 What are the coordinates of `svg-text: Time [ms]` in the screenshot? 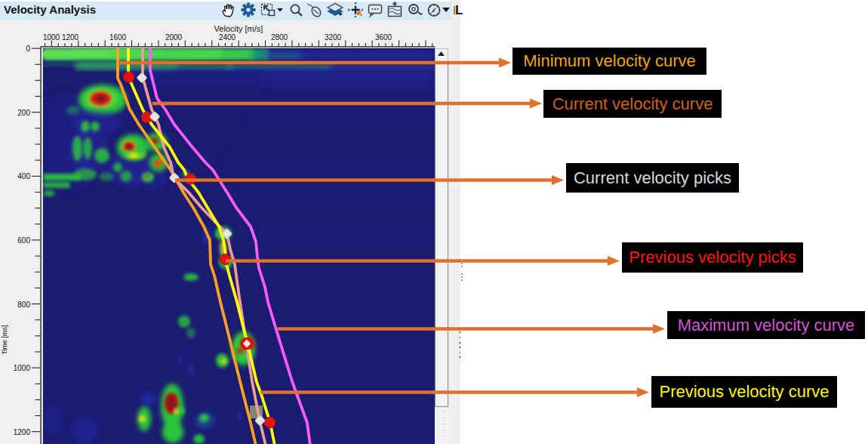 It's located at (5, 340).